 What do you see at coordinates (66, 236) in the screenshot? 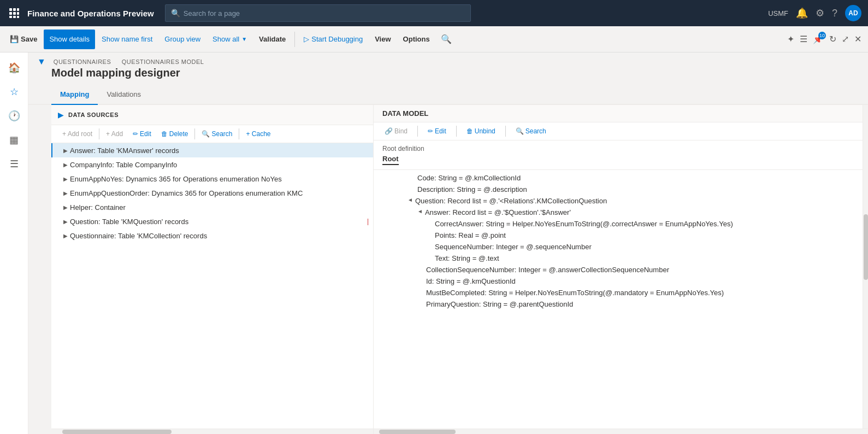
I see `tree-toggle-questionnaire: ▶` at bounding box center [66, 236].